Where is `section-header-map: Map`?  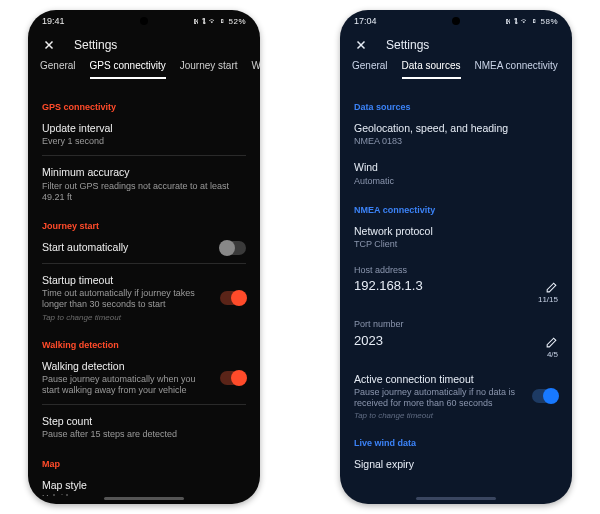 section-header-map: Map is located at coordinates (144, 464).